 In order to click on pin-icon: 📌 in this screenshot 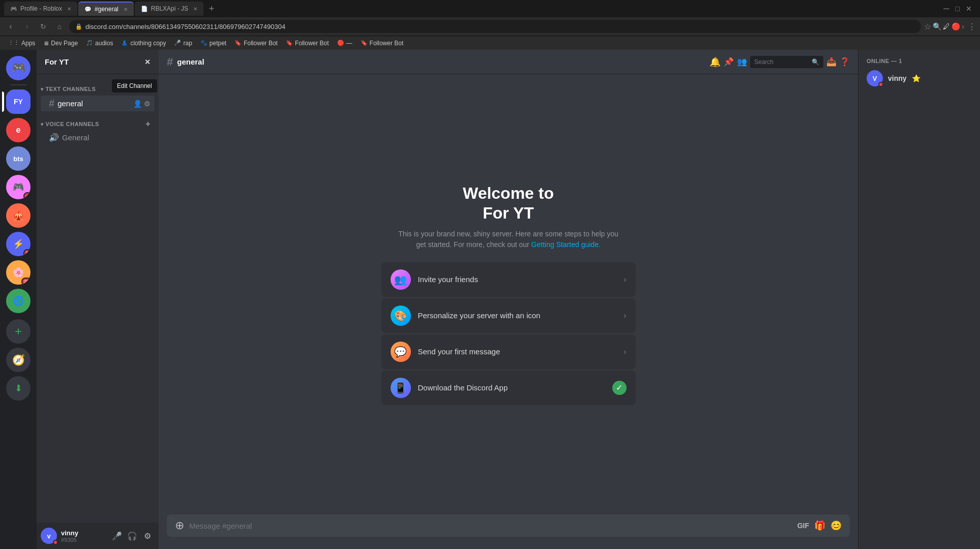, I will do `click(729, 62)`.